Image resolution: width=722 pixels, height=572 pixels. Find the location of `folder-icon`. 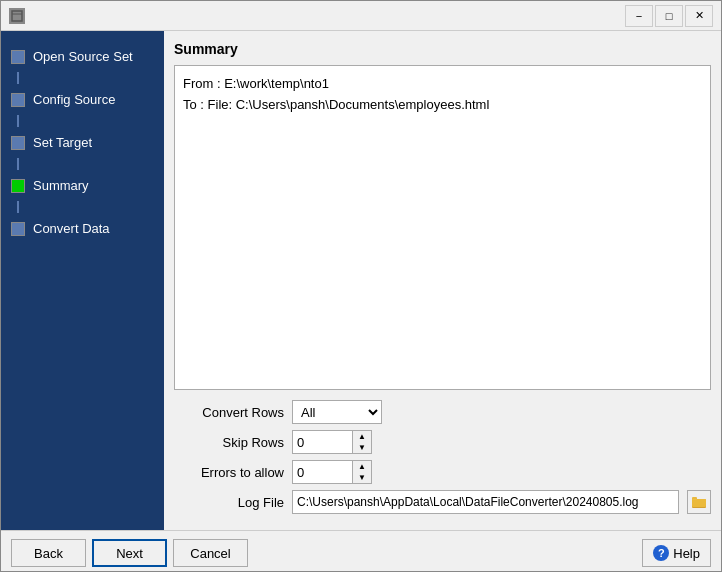

folder-icon is located at coordinates (699, 502).